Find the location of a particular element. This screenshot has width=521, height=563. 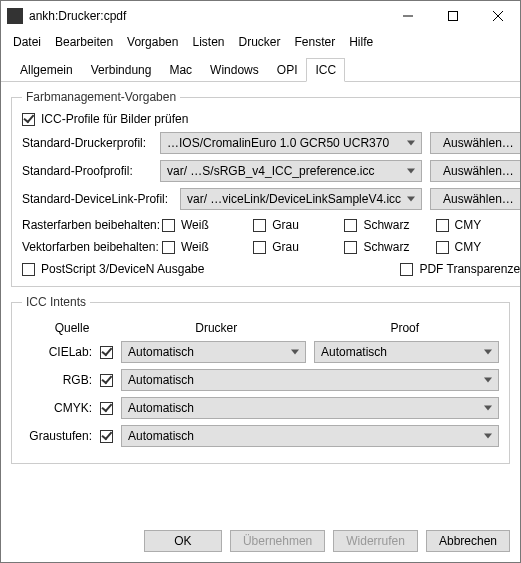

tab-icc: ICC is located at coordinates (326, 70).